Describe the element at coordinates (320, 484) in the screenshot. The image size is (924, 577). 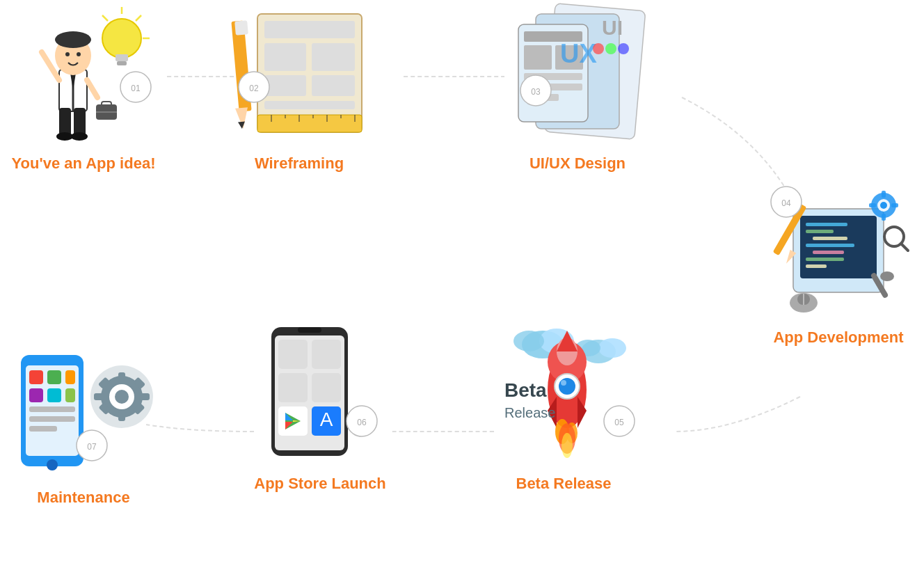
I see `step-app-store-launch-label: App Store Launch` at that location.